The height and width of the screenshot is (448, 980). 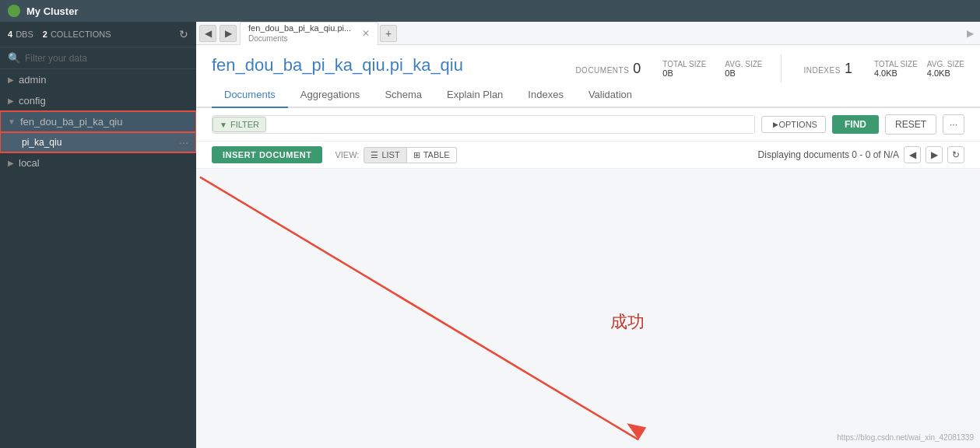 I want to click on tab-subtitle: Documents, so click(x=302, y=39).